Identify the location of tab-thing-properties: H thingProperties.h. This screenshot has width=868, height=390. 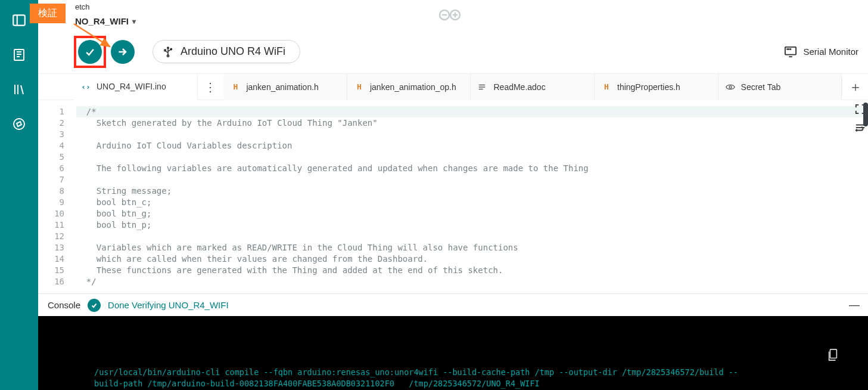
(657, 87).